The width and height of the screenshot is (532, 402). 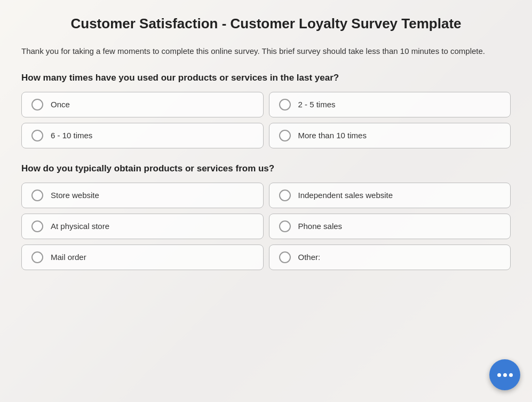 What do you see at coordinates (285, 195) in the screenshot?
I see `radio-independent-sales` at bounding box center [285, 195].